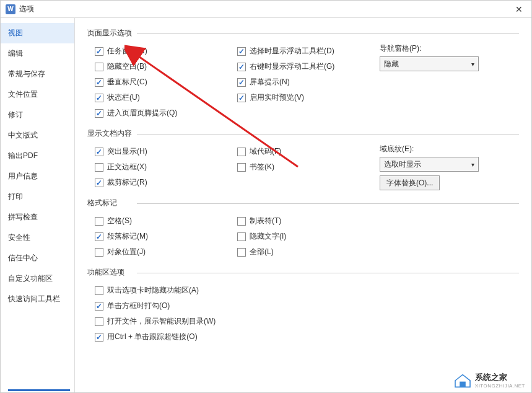 The width and height of the screenshot is (532, 393). I want to click on format-marks-col1-1: 段落标记(M), so click(166, 237).